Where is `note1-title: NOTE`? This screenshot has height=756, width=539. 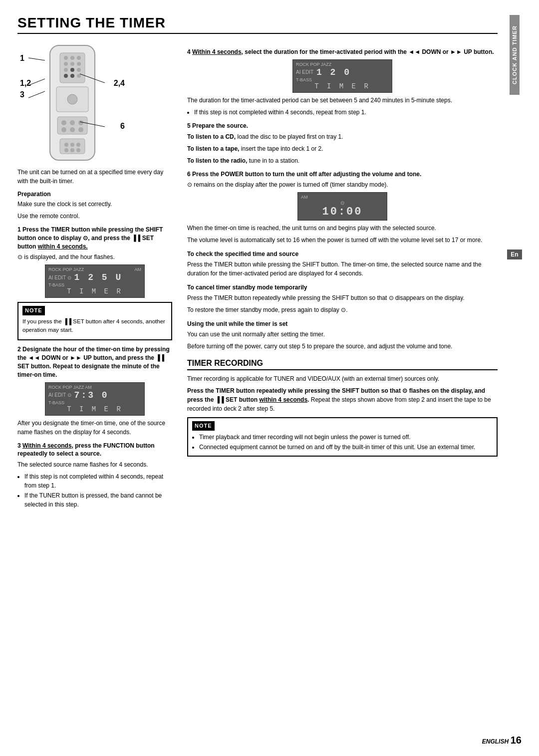 note1-title: NOTE is located at coordinates (34, 310).